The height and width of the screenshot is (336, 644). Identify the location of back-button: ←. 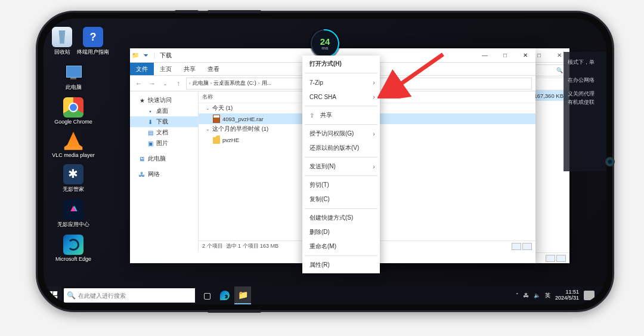
(139, 84).